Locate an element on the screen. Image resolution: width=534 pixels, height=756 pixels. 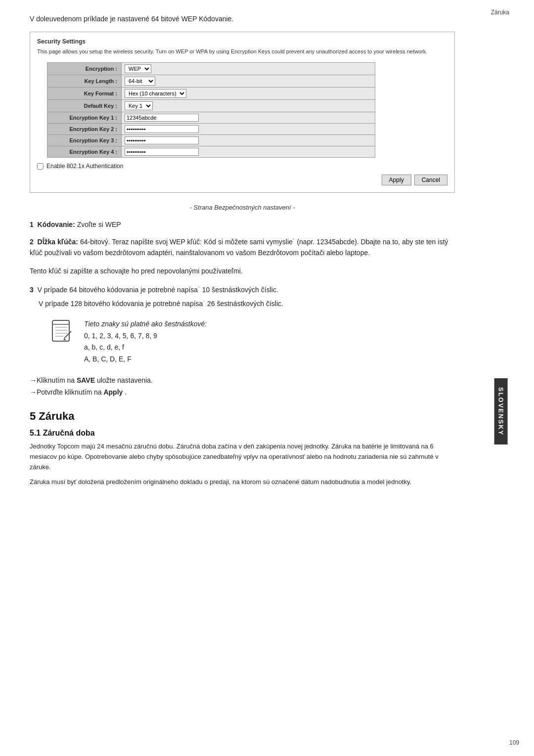
arrow-item-1: →Kliknutím na SAVE uložte nastavenia. is located at coordinates (242, 380).